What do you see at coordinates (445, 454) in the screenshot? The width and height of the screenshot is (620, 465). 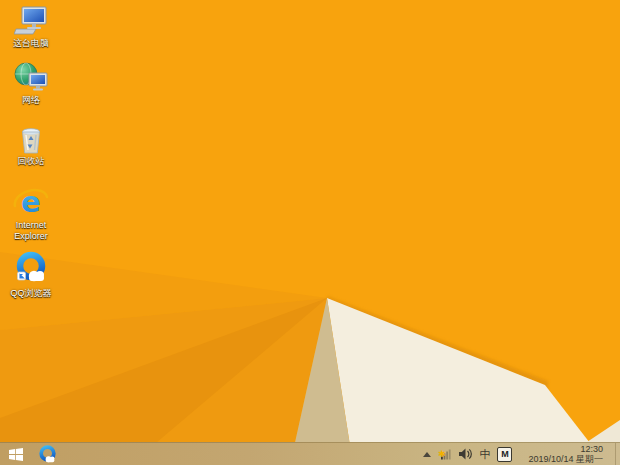 I see `network-status-button: ✱` at bounding box center [445, 454].